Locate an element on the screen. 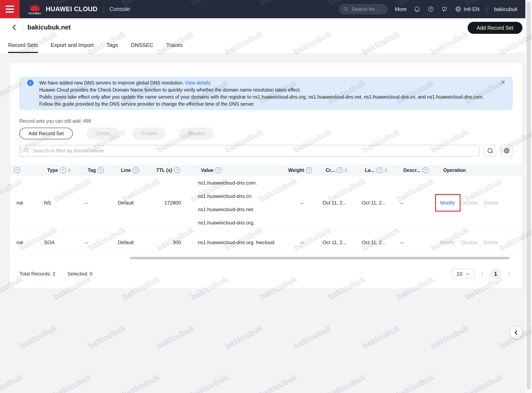 The image size is (532, 393). disable-button: Disable is located at coordinates (197, 134).